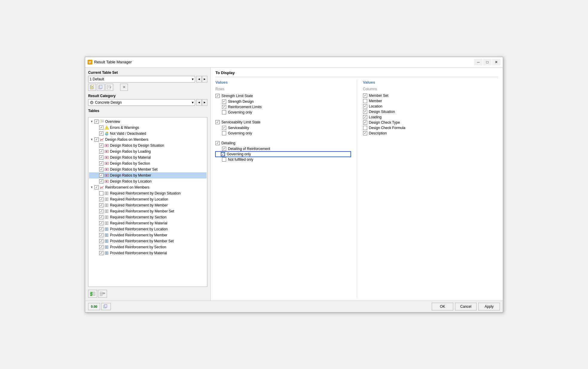 This screenshot has width=588, height=369. What do you see at coordinates (148, 247) in the screenshot?
I see `tree-item-pr-section: ▼ ✓ Provided Reinforcement by Section` at bounding box center [148, 247].